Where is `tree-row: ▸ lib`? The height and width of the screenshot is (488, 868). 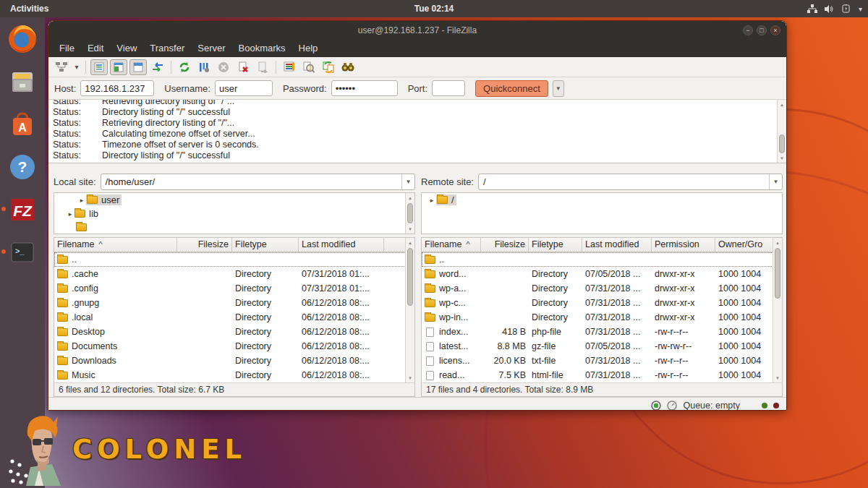
tree-row: ▸ lib is located at coordinates (234, 214).